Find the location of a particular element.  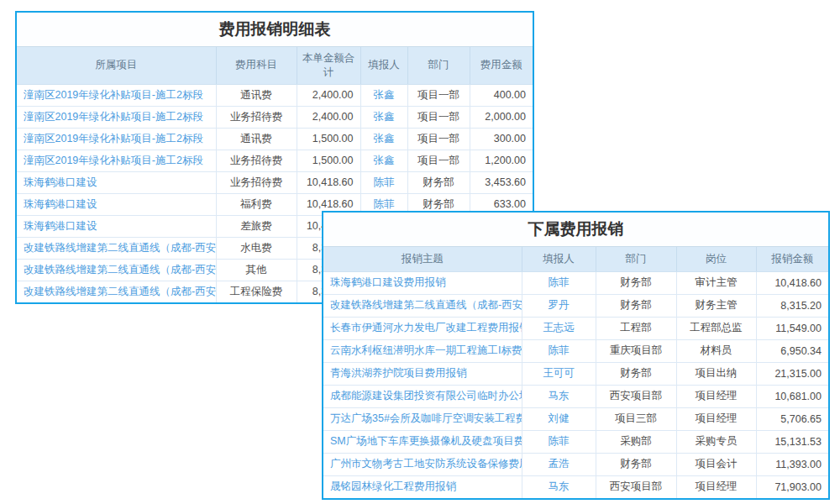

reporter-link: 刘健 is located at coordinates (559, 418).